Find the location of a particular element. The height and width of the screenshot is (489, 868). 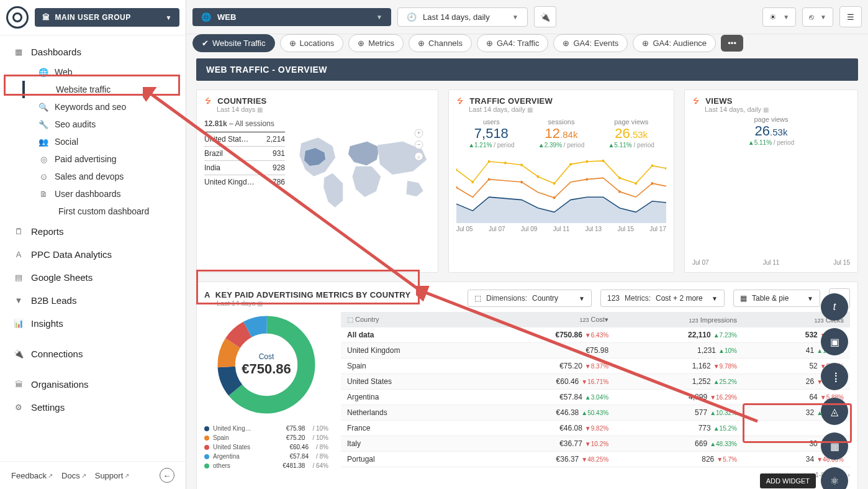

theme-selector: ☀▼ is located at coordinates (779, 17).